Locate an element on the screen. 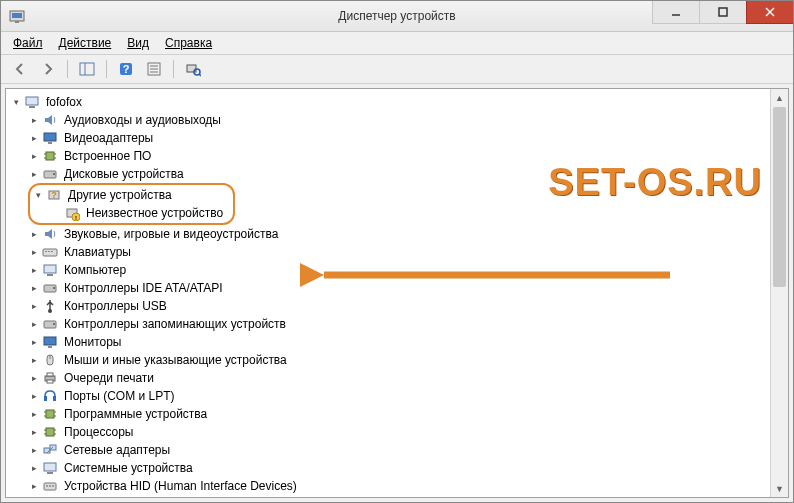 Image resolution: width=794 pixels, height=503 pixels. tree-category: ▸ Мониторы is located at coordinates (399, 342).